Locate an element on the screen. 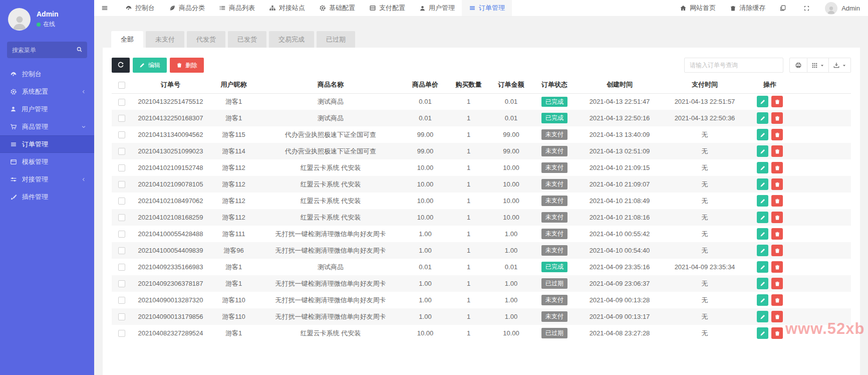 The image size is (868, 375). cell-created: 2021-04-13 02:51:09 is located at coordinates (620, 151).